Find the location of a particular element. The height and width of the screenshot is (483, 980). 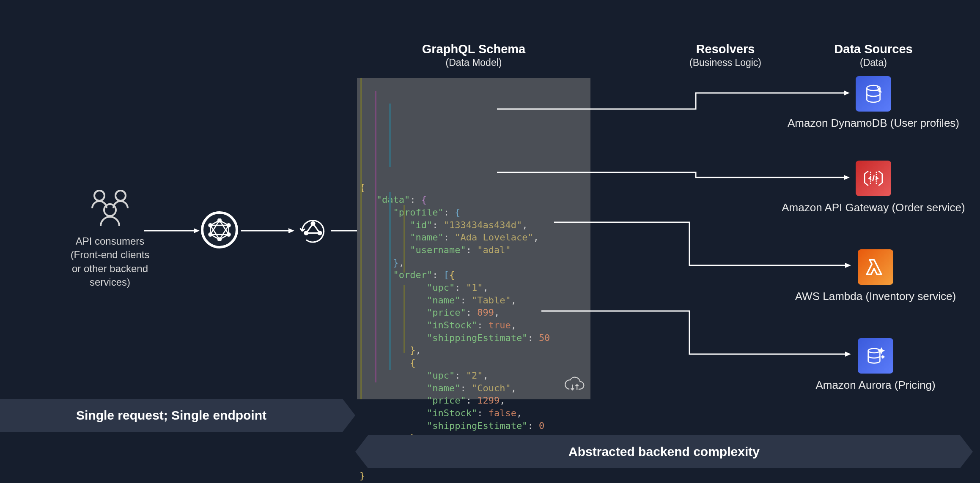

lambda-icon is located at coordinates (876, 267).